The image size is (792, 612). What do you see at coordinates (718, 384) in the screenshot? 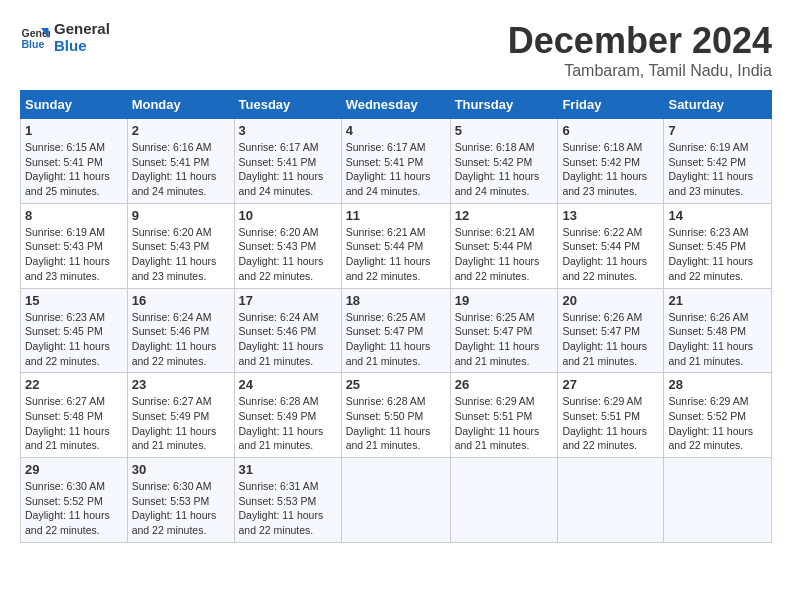
I see `day-number: 28` at bounding box center [718, 384].